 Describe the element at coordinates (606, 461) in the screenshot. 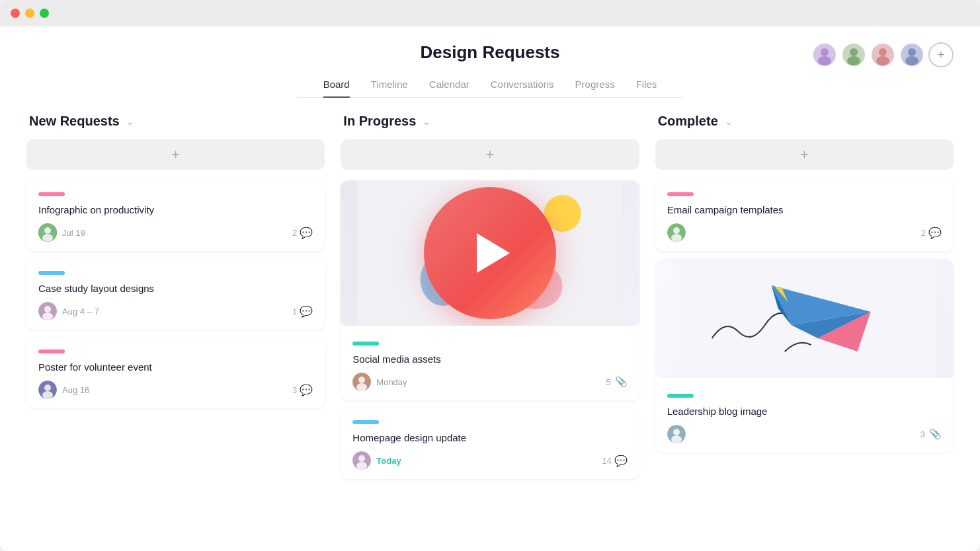

I see `comment-count: 14` at that location.